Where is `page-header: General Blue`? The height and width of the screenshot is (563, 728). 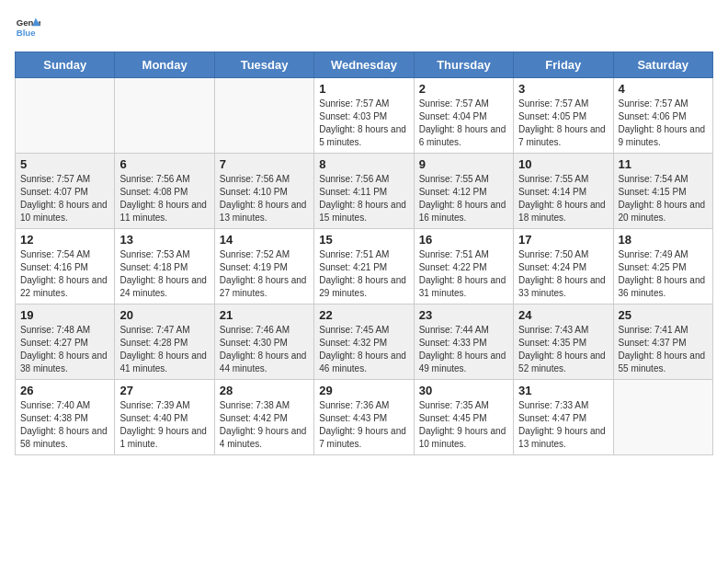
page-header: General Blue is located at coordinates (364, 28).